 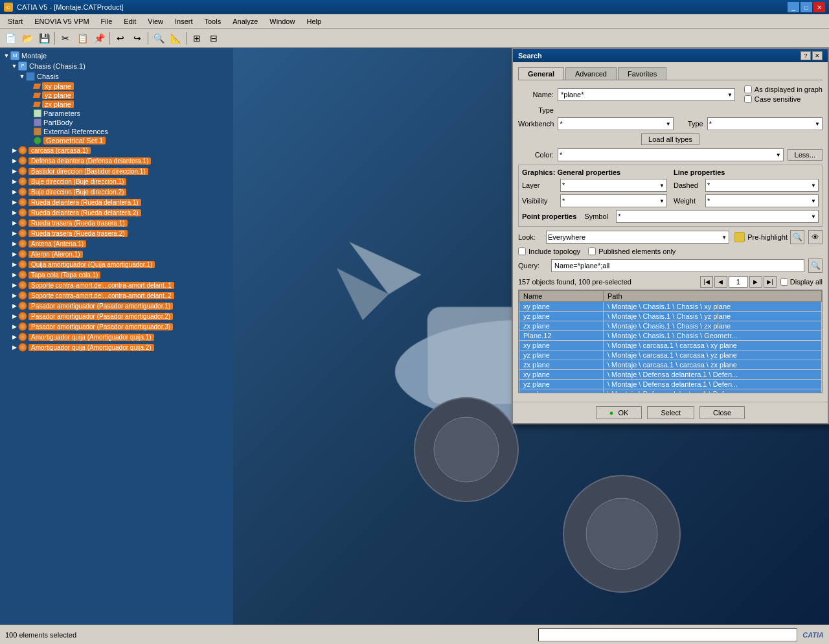 I want to click on list-item: ▶ Buje direccion (Buje direccion.1), so click(x=117, y=181).